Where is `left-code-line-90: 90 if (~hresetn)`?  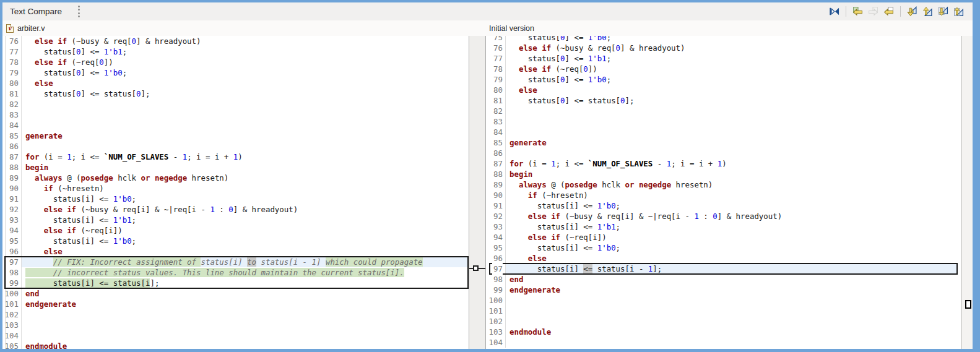 left-code-line-90: 90 if (~hresetn) is located at coordinates (235, 188).